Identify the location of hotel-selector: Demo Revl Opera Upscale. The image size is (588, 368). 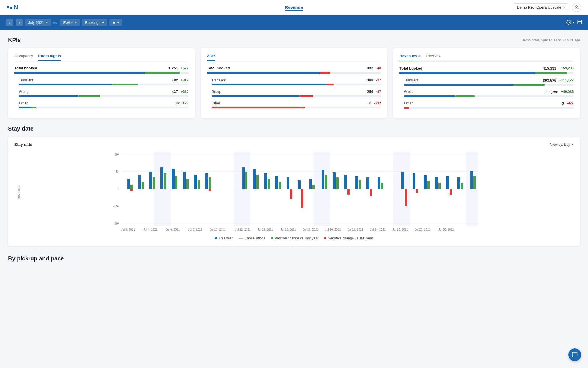
(541, 7).